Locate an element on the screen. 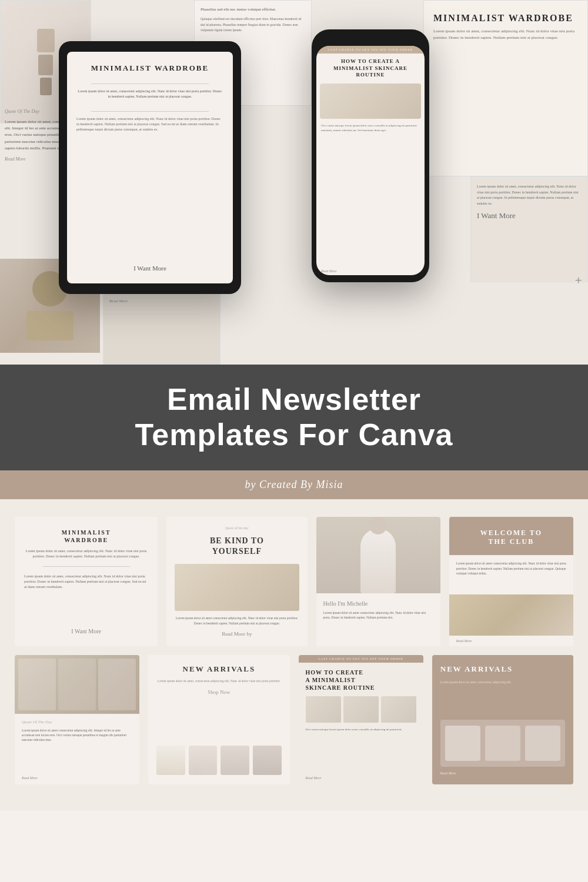 This screenshot has height=882, width=588. banner-title: Email Newsletter Templates For Canva is located at coordinates (294, 417).